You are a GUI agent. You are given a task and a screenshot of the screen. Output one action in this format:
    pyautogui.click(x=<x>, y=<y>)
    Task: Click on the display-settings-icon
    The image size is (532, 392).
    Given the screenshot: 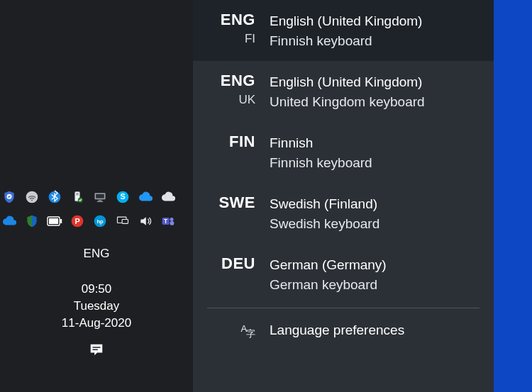 What is the action you would take?
    pyautogui.click(x=123, y=221)
    